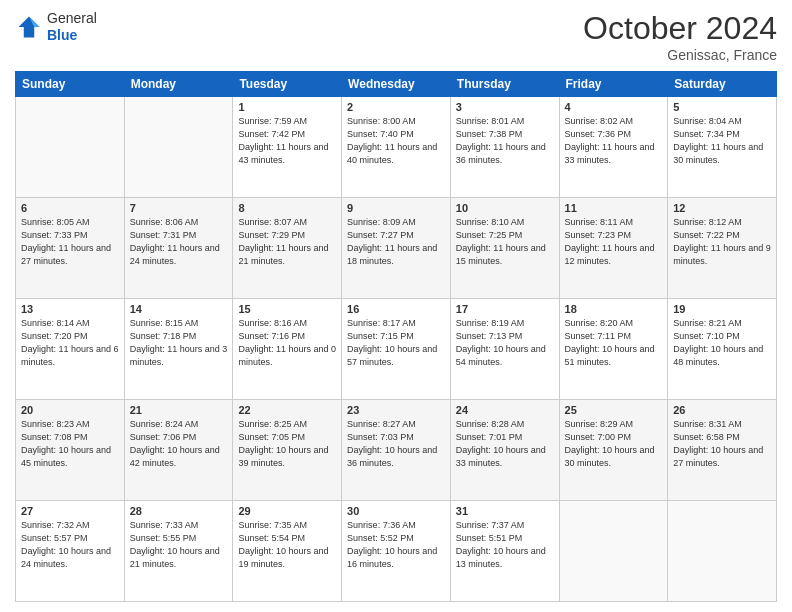 This screenshot has width=792, height=612. Describe the element at coordinates (396, 309) in the screenshot. I see `day-number: 16` at that location.